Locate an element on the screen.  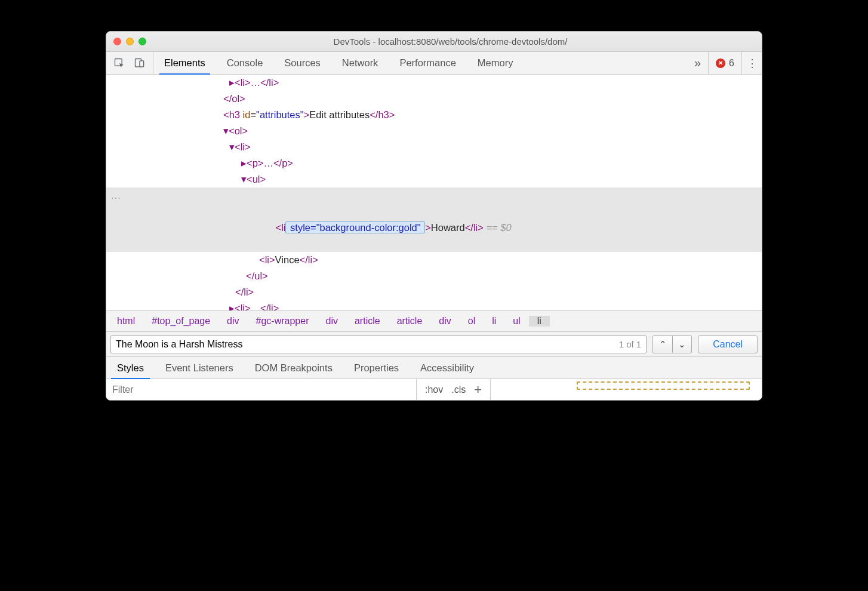
styles-filter-wrapper is located at coordinates (261, 389).